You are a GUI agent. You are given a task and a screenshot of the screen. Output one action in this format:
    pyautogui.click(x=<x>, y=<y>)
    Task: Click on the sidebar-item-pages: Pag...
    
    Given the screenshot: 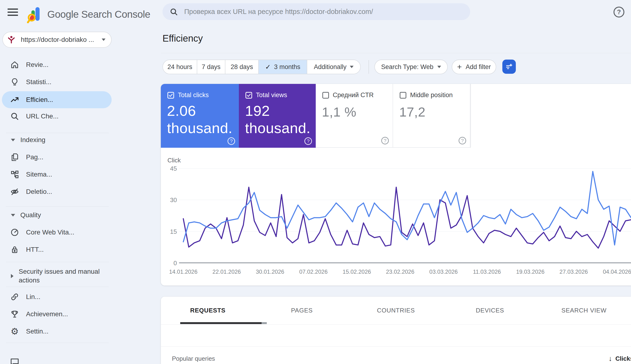 What is the action you would take?
    pyautogui.click(x=57, y=157)
    